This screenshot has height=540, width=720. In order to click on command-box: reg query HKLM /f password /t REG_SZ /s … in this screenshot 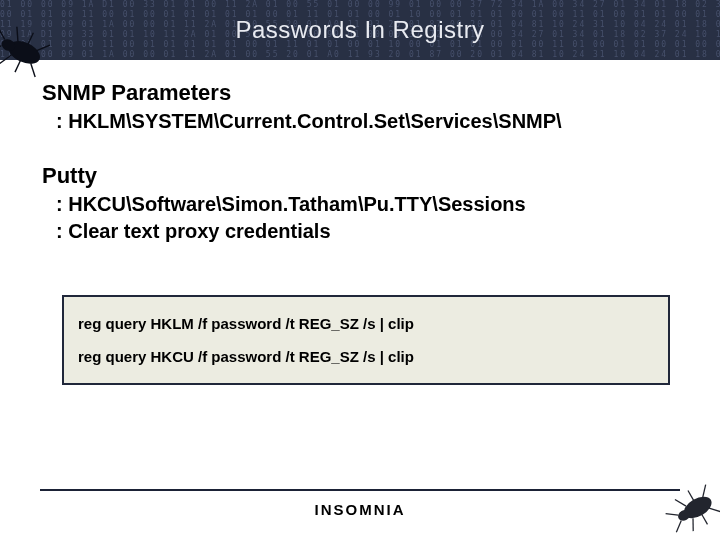, I will do `click(366, 340)`.